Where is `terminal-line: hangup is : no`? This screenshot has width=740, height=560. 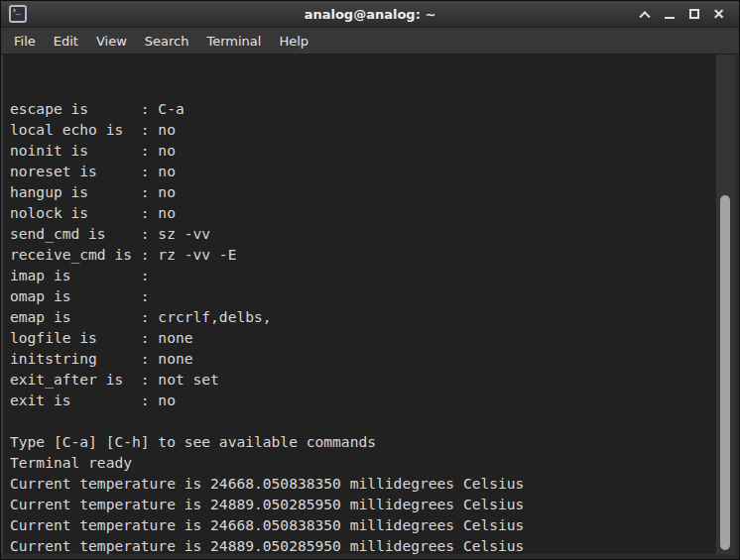
terminal-line: hangup is : no is located at coordinates (363, 192).